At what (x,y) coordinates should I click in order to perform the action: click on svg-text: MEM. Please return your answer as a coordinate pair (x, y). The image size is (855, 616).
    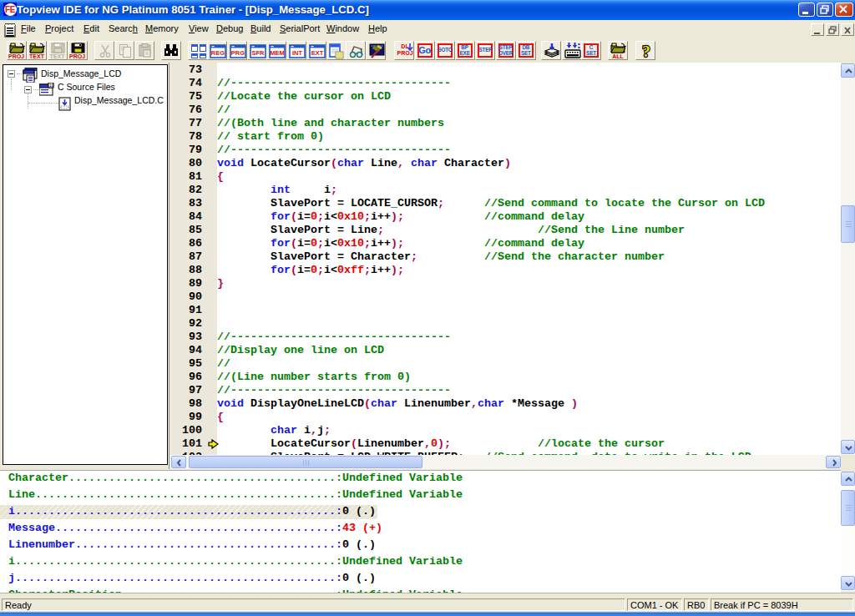
    Looking at the image, I should click on (278, 53).